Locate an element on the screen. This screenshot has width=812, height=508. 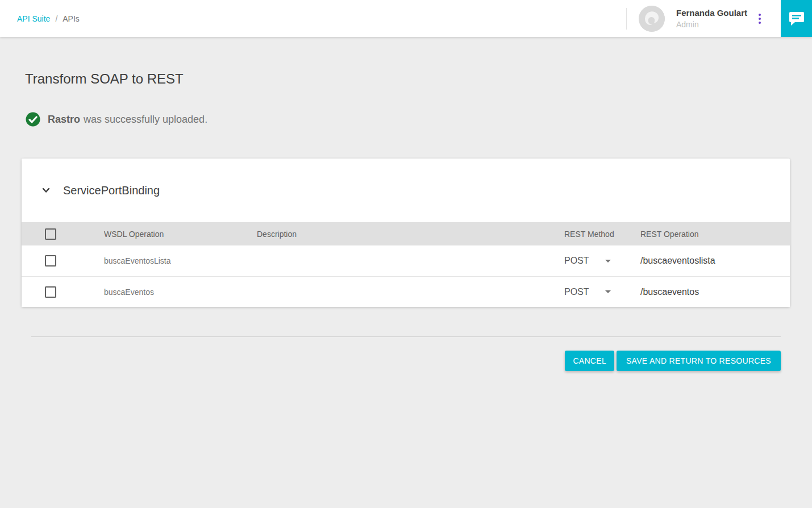
collapse-toggle is located at coordinates (46, 190).